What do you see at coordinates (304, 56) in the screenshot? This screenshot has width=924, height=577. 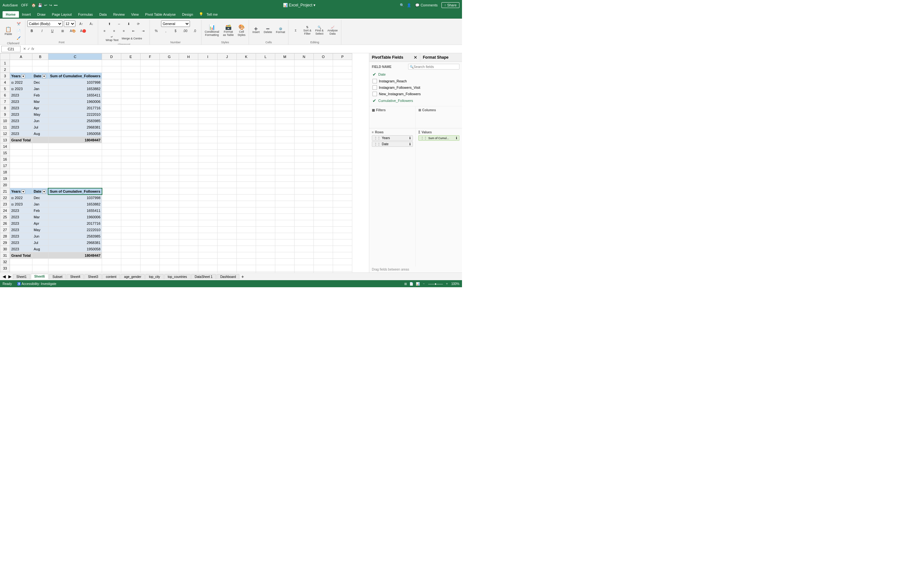 I see `col-header-N: N` at bounding box center [304, 56].